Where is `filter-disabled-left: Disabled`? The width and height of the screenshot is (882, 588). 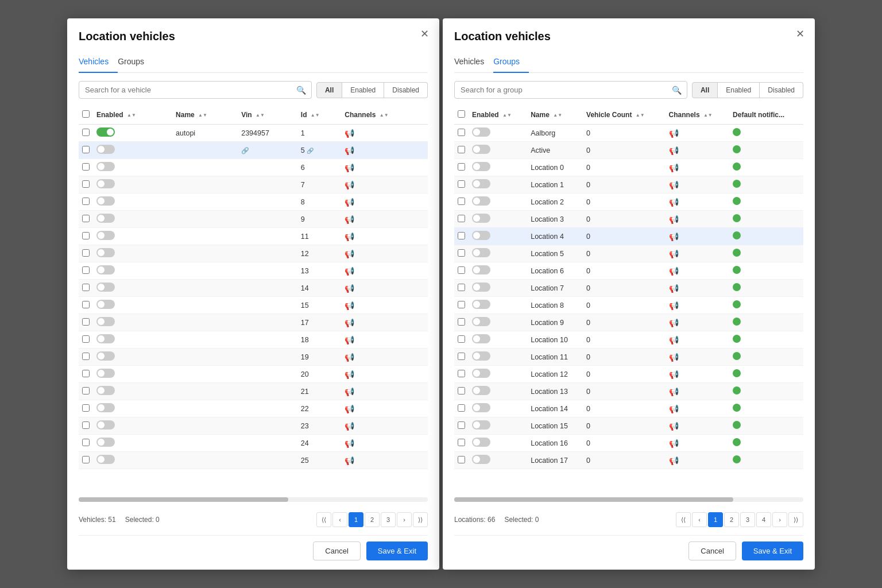
filter-disabled-left: Disabled is located at coordinates (406, 90).